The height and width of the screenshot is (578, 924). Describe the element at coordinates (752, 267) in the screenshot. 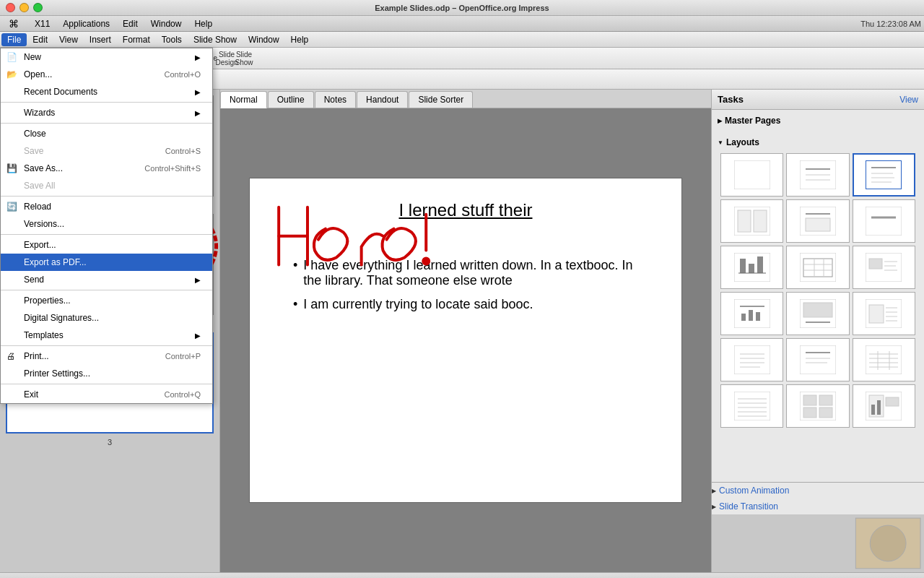

I see `layout-7-chart-title` at that location.